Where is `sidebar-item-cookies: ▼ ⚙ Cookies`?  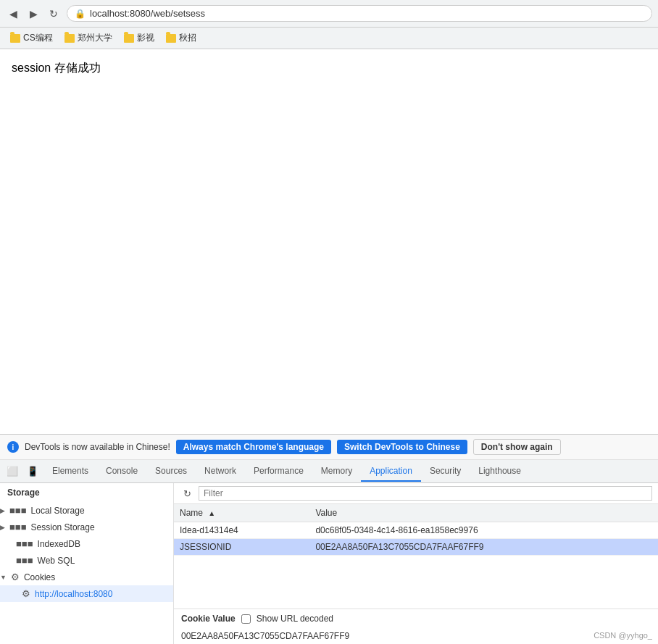 sidebar-item-cookies: ▼ ⚙ Cookies is located at coordinates (87, 577).